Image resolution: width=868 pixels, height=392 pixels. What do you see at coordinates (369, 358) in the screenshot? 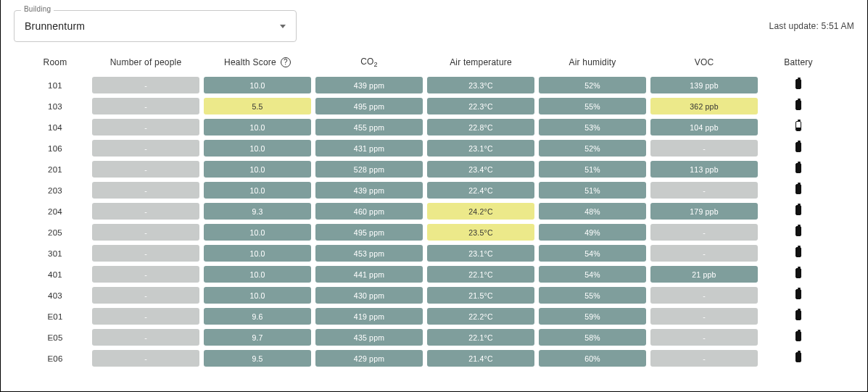
I see `cell-co2: 429 ppm` at bounding box center [369, 358].